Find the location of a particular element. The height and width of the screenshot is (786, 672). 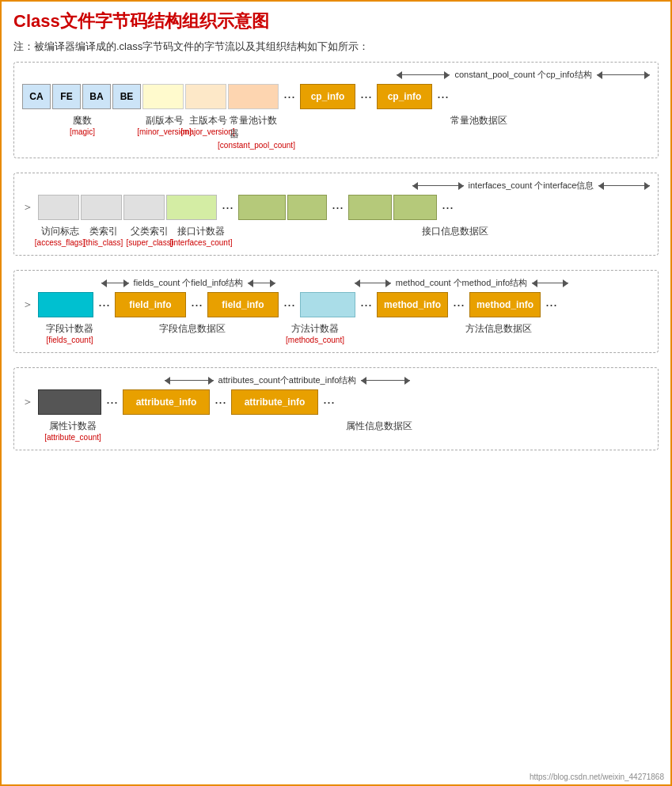

sec2-arrow-line2 is located at coordinates (624, 185).